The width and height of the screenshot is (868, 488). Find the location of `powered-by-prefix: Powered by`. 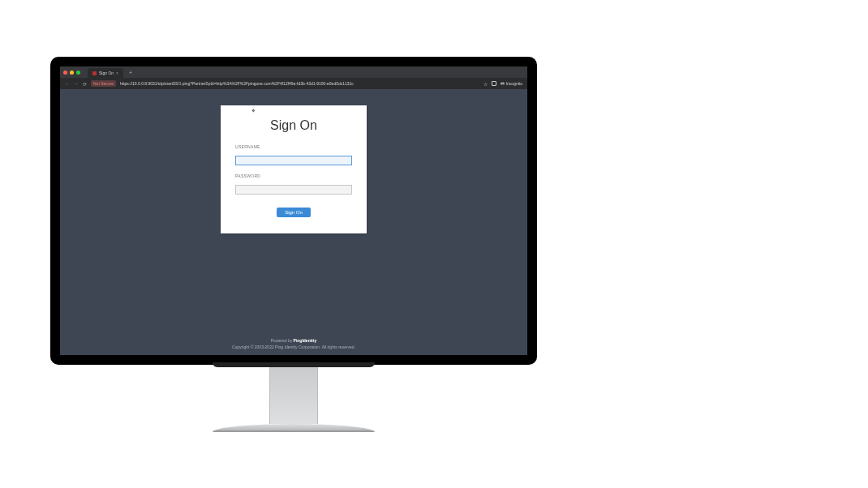

powered-by-prefix: Powered by is located at coordinates (282, 340).